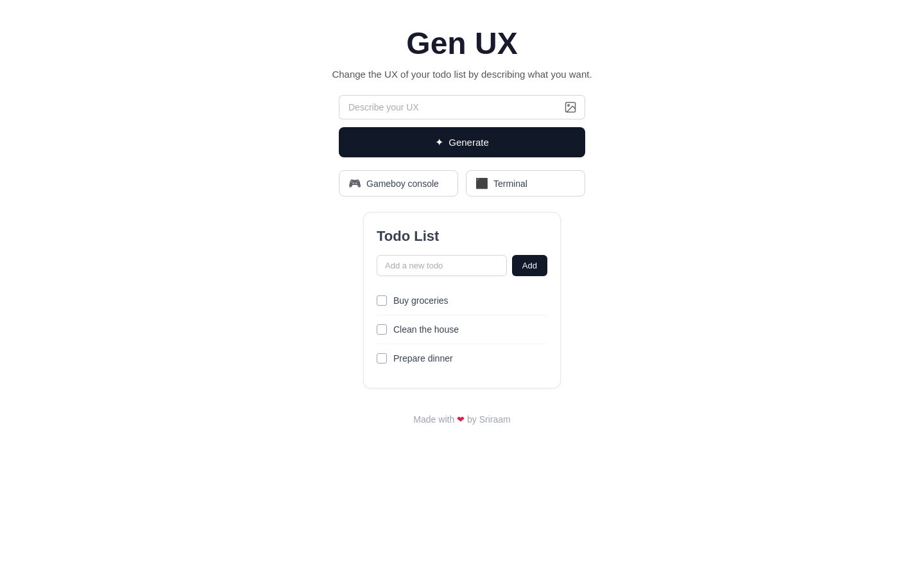 The height and width of the screenshot is (578, 924). I want to click on todo-item: Prepare dinner, so click(462, 358).